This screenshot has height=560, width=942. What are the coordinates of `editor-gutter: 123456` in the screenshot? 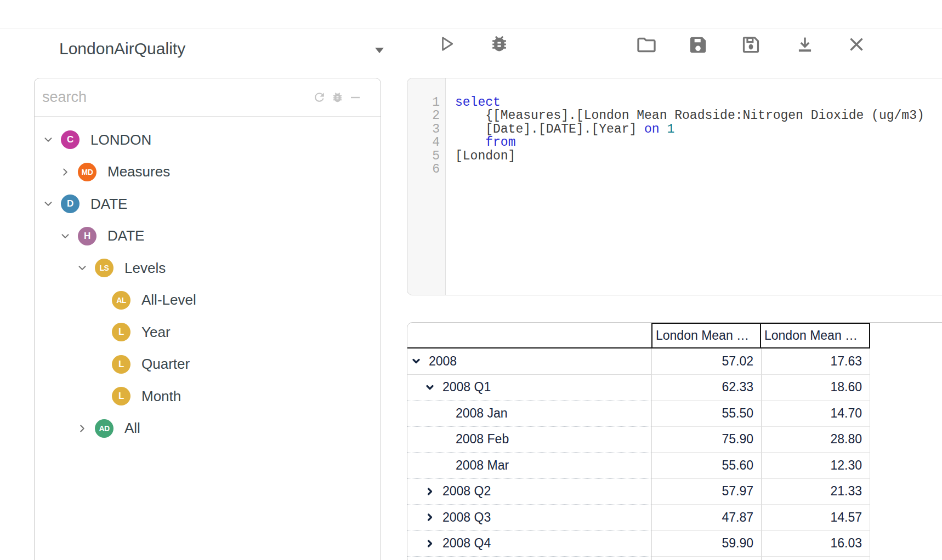 It's located at (427, 186).